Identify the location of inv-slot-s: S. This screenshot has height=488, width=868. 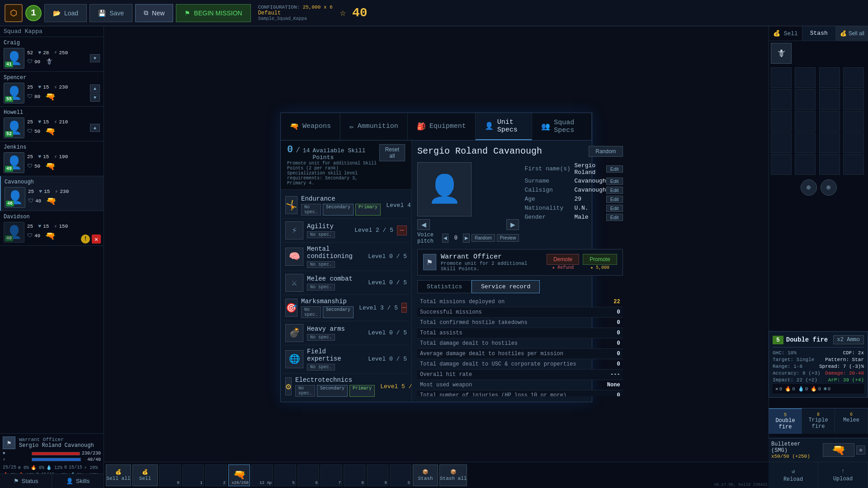
(401, 475).